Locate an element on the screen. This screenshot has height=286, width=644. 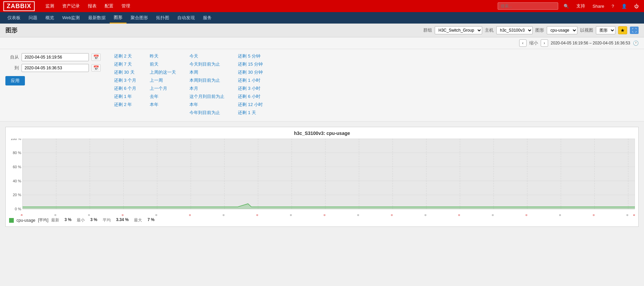
shortcuts-col1: 还剩 2 天 还剩 7 天 还剩 30 天 还剩 3 个月 还剩 6 个月 还剩… is located at coordinates (125, 84).